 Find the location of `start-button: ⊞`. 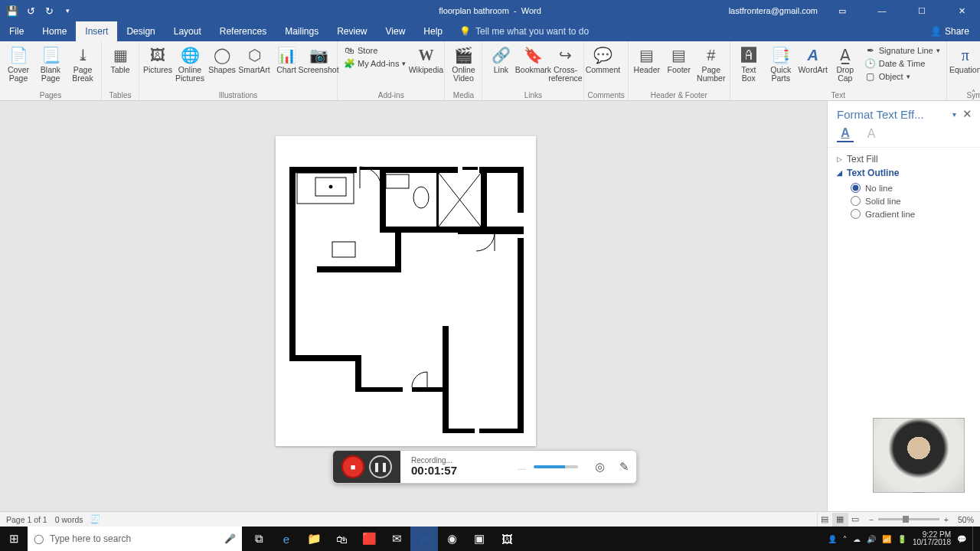

start-button: ⊞ is located at coordinates (14, 539).